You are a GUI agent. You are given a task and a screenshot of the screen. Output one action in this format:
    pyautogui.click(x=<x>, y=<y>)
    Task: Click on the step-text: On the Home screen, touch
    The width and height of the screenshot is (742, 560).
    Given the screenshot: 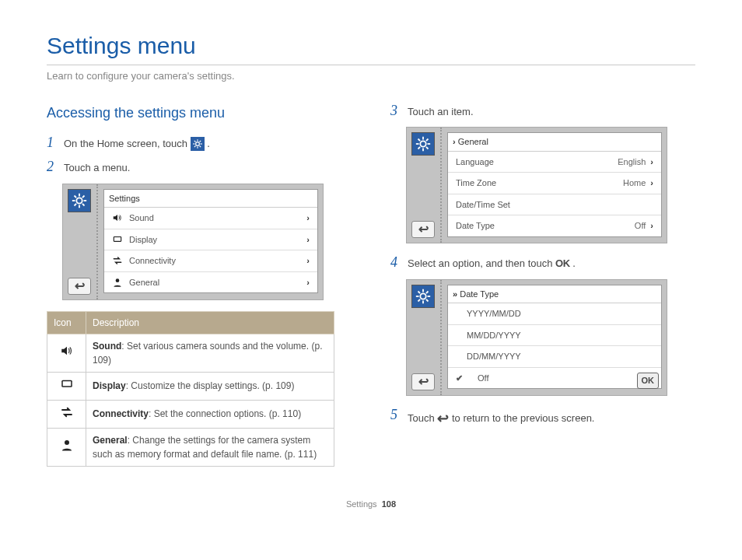 What is the action you would take?
    pyautogui.click(x=128, y=143)
    